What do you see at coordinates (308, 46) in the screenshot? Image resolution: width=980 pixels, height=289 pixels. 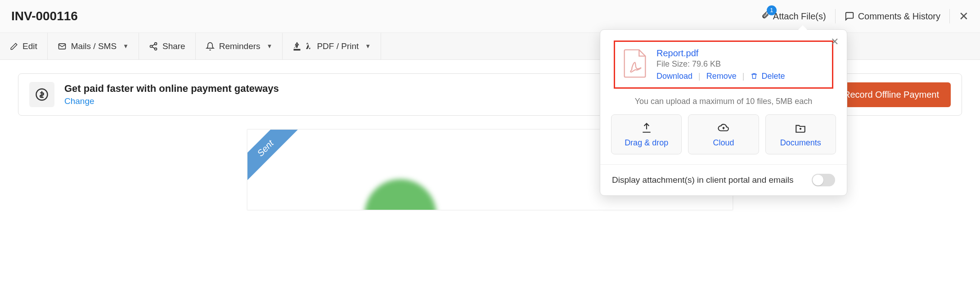 I see `lambda-icon: 𝛌` at bounding box center [308, 46].